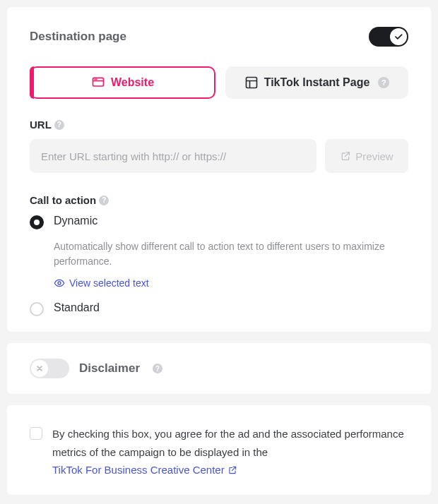 This screenshot has height=504, width=438. I want to click on disclaimer-toggle, so click(49, 368).